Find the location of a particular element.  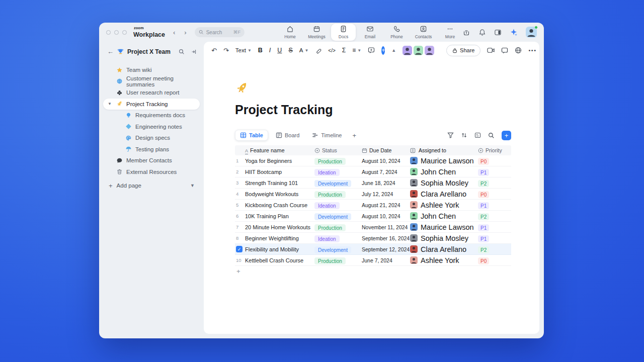

assignee-cell: Clara Arellano is located at coordinates (444, 194).